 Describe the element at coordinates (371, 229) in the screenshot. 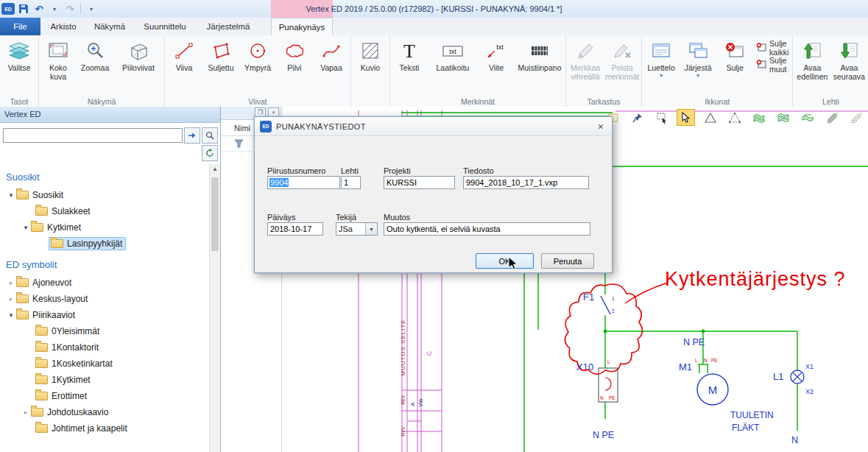

I see `combo-dropdown-icon: ▼` at that location.